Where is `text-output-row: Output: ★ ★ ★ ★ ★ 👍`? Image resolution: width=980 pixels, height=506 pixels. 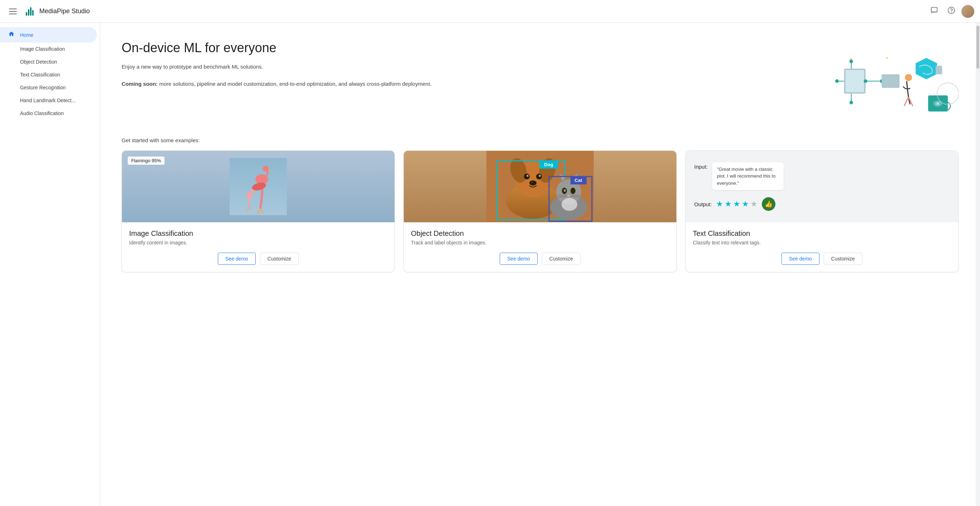 text-output-row: Output: ★ ★ ★ ★ ★ 👍 is located at coordinates (735, 204).